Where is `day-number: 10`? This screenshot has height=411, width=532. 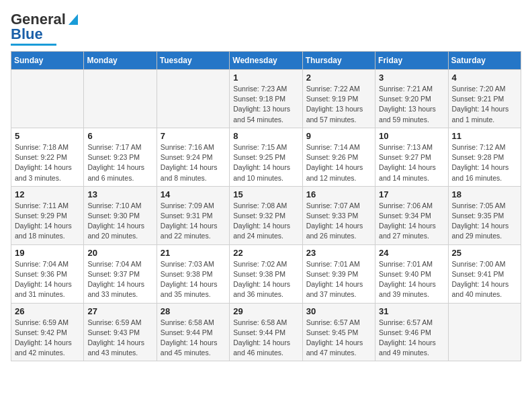 day-number: 10 is located at coordinates (411, 136).